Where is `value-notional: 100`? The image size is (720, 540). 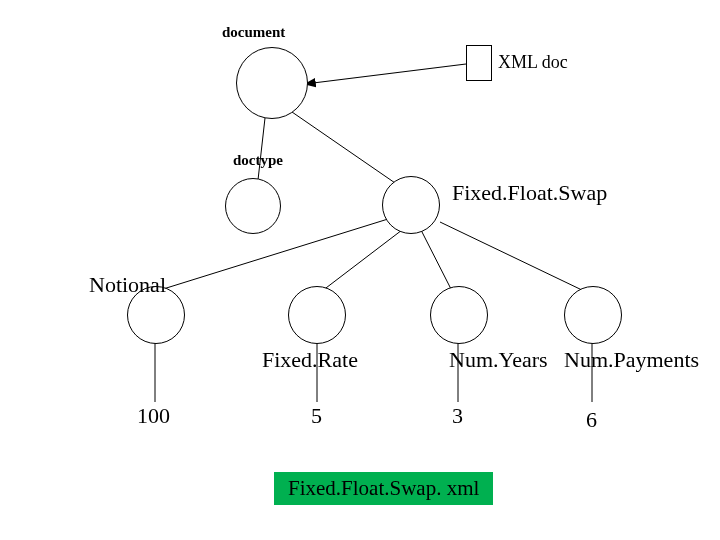
value-notional: 100 is located at coordinates (154, 416).